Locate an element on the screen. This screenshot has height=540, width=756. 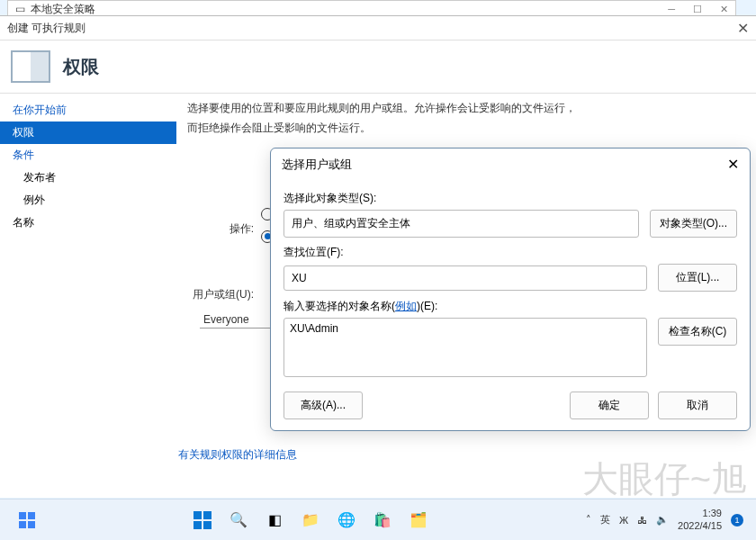
tray-chevron-icon: ˄ is located at coordinates (589, 520).